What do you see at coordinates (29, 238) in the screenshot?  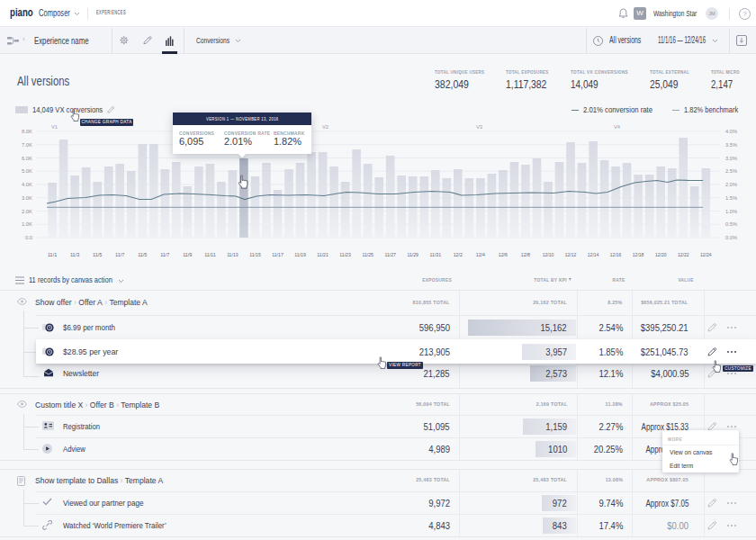 I see `svg-text: 0.0` at bounding box center [29, 238].